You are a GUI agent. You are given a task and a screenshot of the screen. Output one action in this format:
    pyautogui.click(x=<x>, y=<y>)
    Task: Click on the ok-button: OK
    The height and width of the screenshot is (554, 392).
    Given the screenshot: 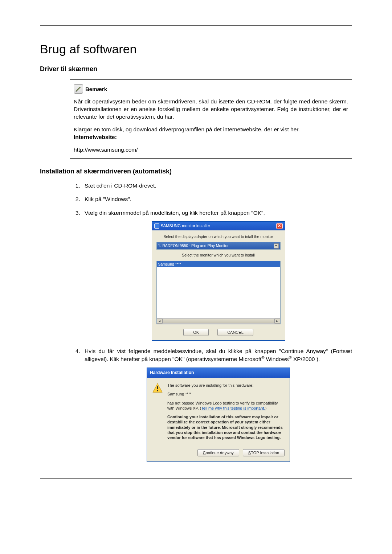 What is the action you would take?
    pyautogui.click(x=196, y=332)
    